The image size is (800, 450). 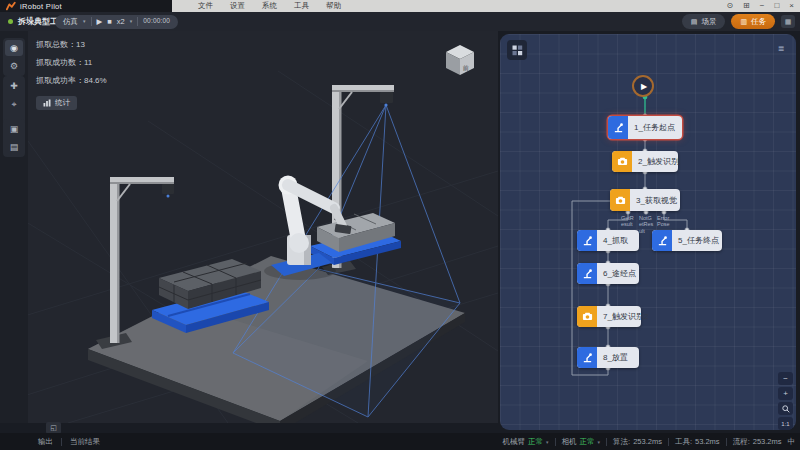 What do you see at coordinates (238, 6) in the screenshot?
I see `menu-item-settings: 设置` at bounding box center [238, 6].